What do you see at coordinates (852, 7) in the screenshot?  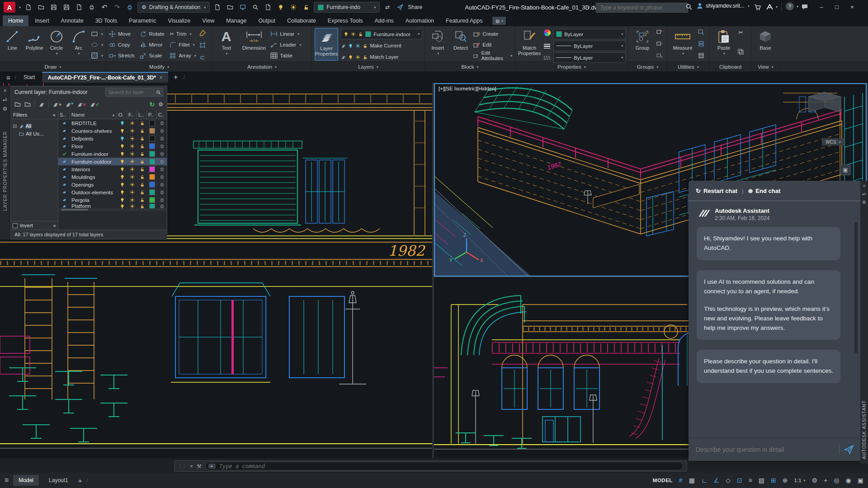 I see `close-button: ×` at bounding box center [852, 7].